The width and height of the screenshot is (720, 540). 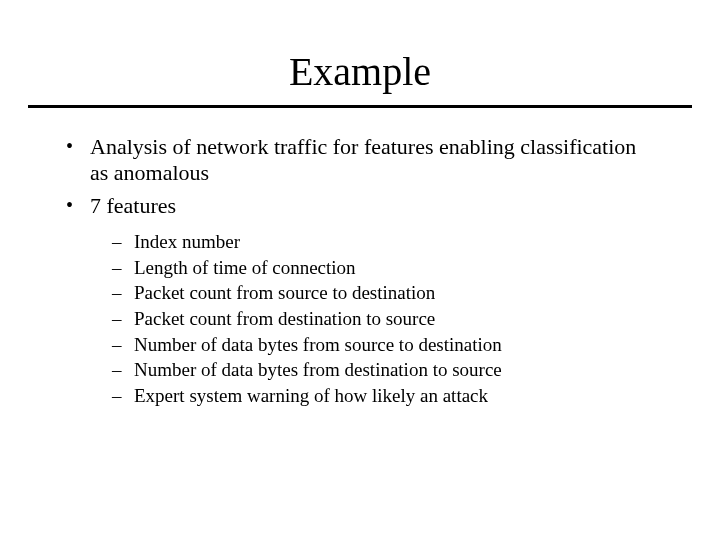 What do you see at coordinates (386, 242) in the screenshot?
I see `feature-item: Index number` at bounding box center [386, 242].